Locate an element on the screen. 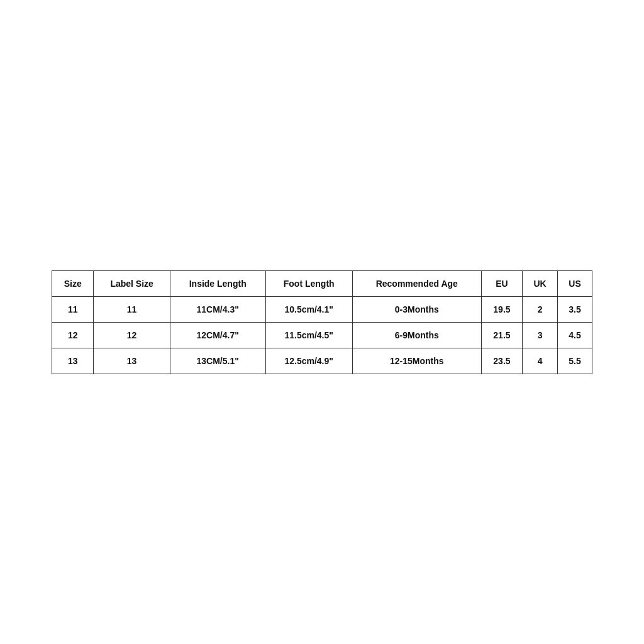  size-chart-container: Size Label Size Inside Length Foot Lengt… is located at coordinates (322, 322).